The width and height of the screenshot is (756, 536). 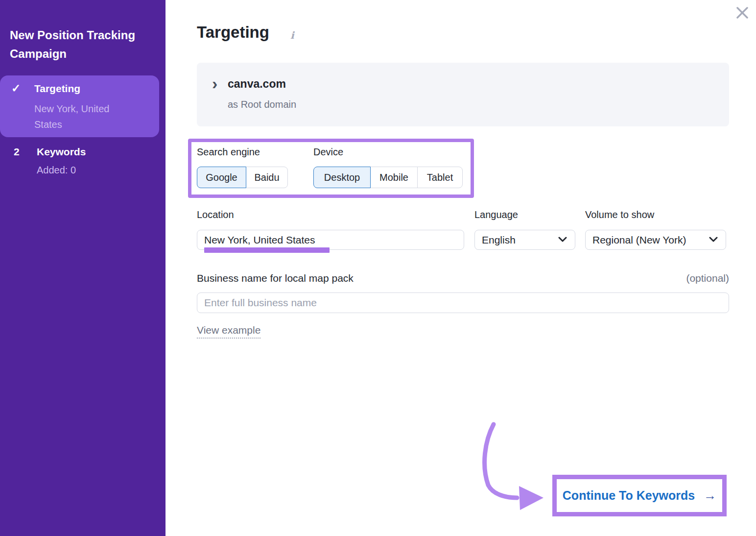 What do you see at coordinates (16, 88) in the screenshot?
I see `check-icon: ✓` at bounding box center [16, 88].